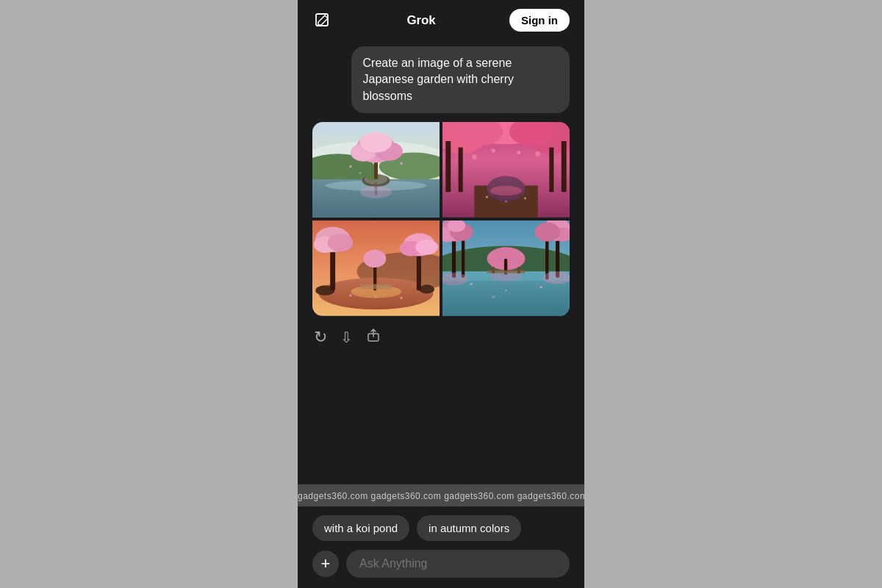 The height and width of the screenshot is (588, 882). What do you see at coordinates (323, 21) in the screenshot?
I see `edit-icon` at bounding box center [323, 21].